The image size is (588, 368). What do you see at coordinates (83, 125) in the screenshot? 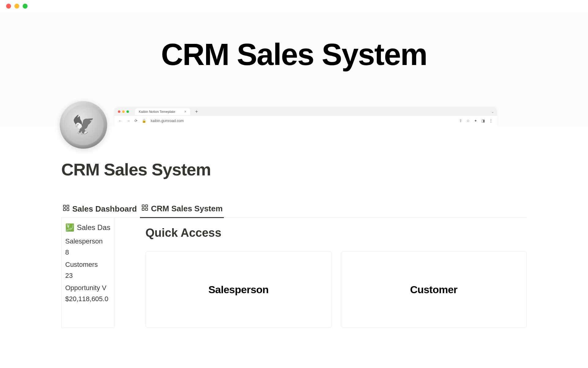
I see `page-icon-coin: 🦅` at bounding box center [83, 125].